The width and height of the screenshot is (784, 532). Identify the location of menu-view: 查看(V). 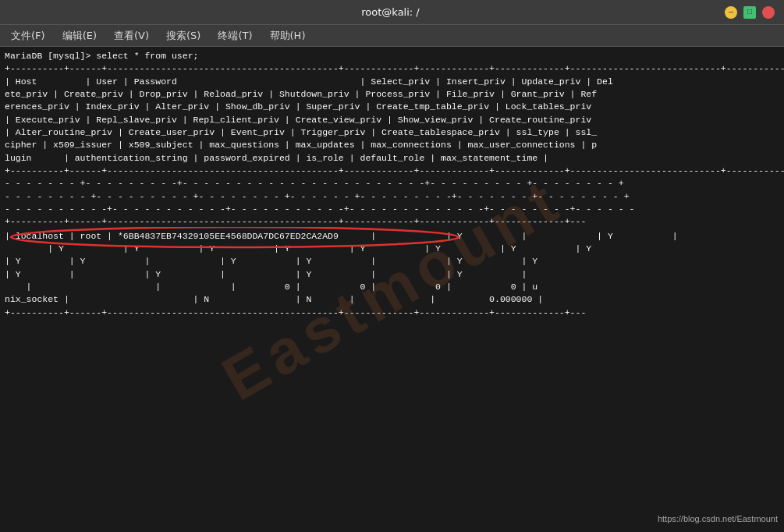
(131, 36).